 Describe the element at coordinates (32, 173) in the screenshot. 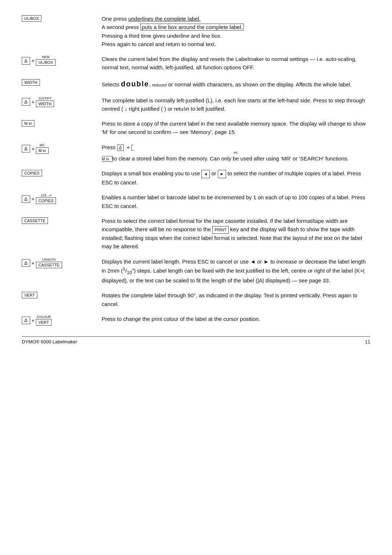

I see `key-copies: COPIES` at that location.